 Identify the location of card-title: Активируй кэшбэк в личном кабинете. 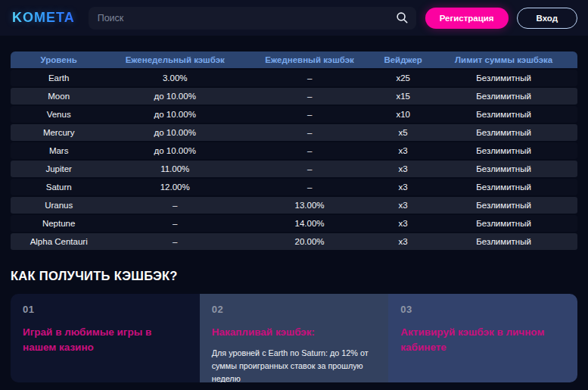
(481, 339).